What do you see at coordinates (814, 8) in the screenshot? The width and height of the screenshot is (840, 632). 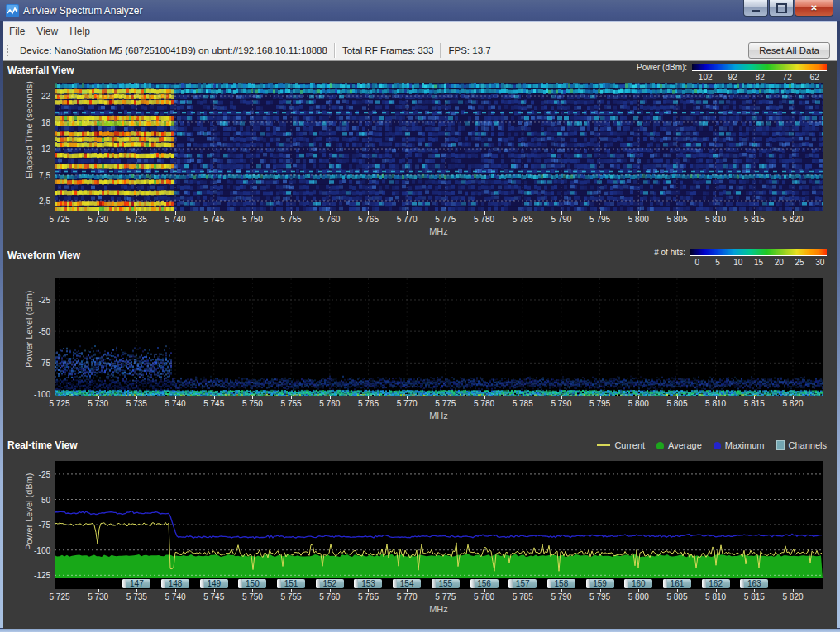 I see `close-icon: ✕` at bounding box center [814, 8].